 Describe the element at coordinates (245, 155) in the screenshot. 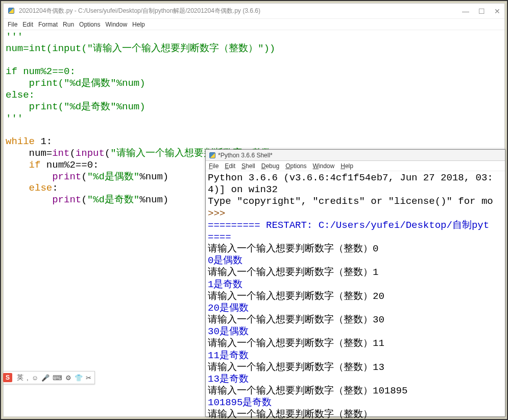

I see `shell-title: *Python 3.6.6 Shell*` at that location.